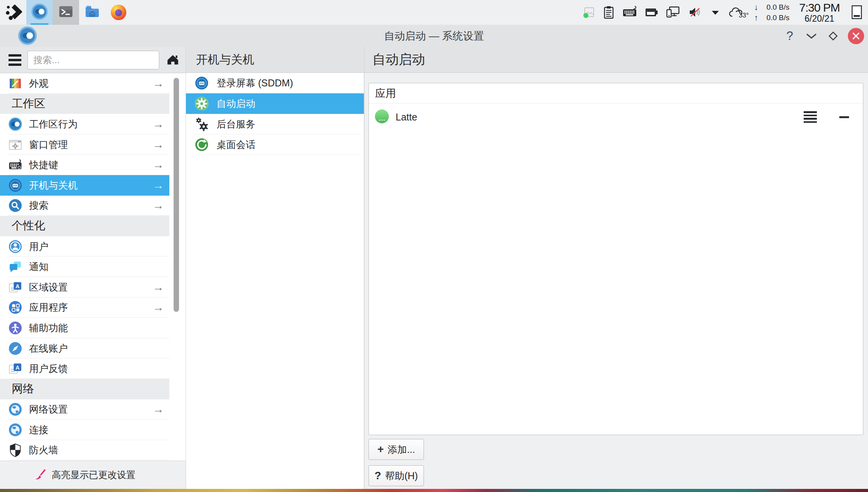 The width and height of the screenshot is (868, 492). Describe the element at coordinates (84, 308) in the screenshot. I see `sidebar-item-applications: 应用程序 →` at that location.